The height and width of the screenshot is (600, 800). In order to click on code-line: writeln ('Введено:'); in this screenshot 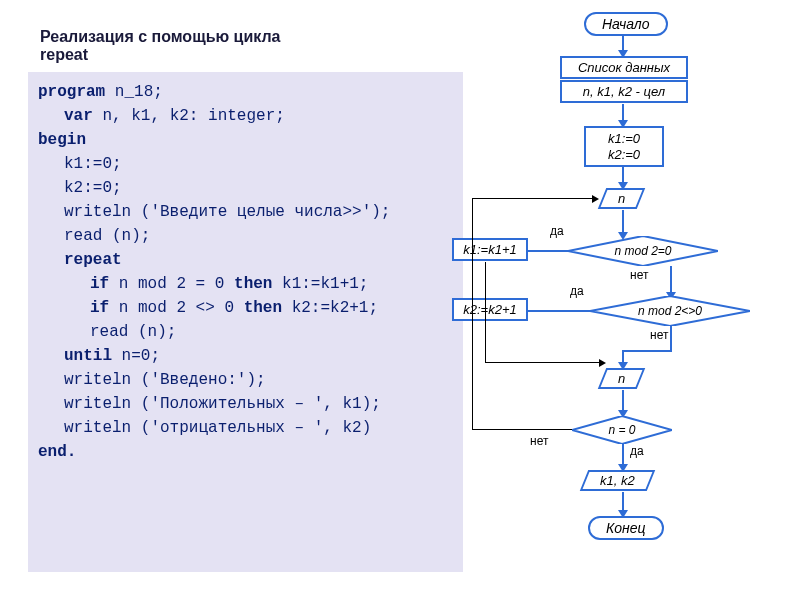, I will do `click(246, 380)`.